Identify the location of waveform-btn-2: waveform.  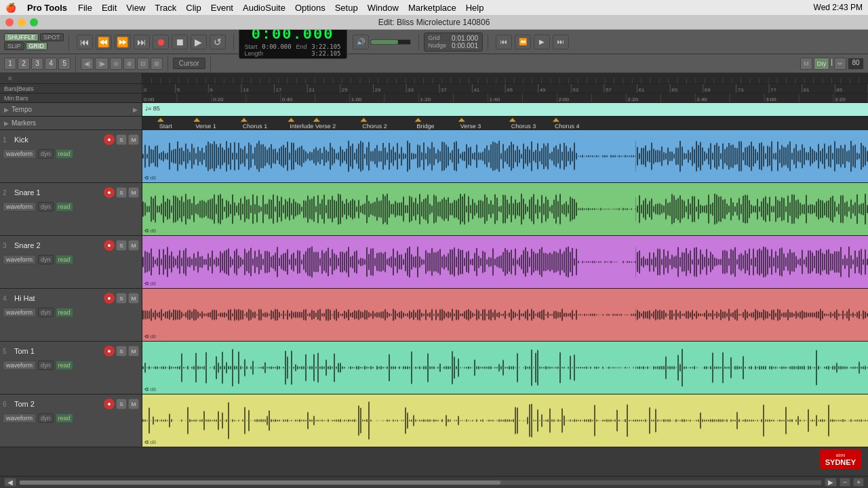
(19, 207).